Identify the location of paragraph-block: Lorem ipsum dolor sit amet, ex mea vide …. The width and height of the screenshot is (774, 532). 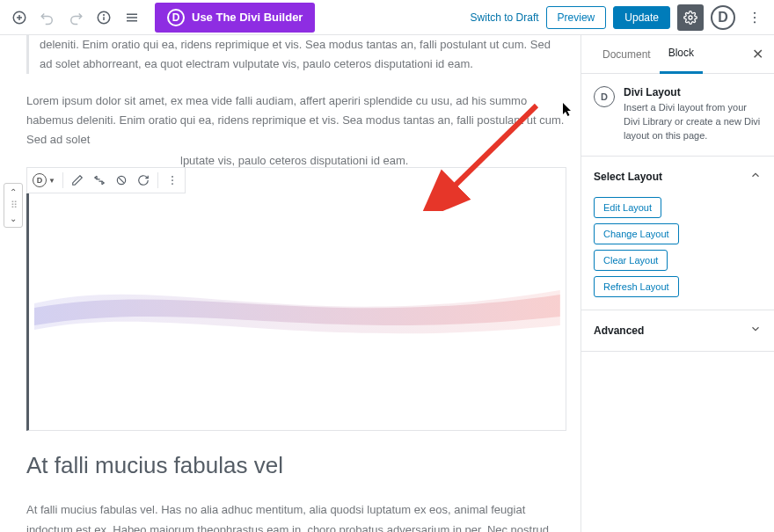
(296, 120).